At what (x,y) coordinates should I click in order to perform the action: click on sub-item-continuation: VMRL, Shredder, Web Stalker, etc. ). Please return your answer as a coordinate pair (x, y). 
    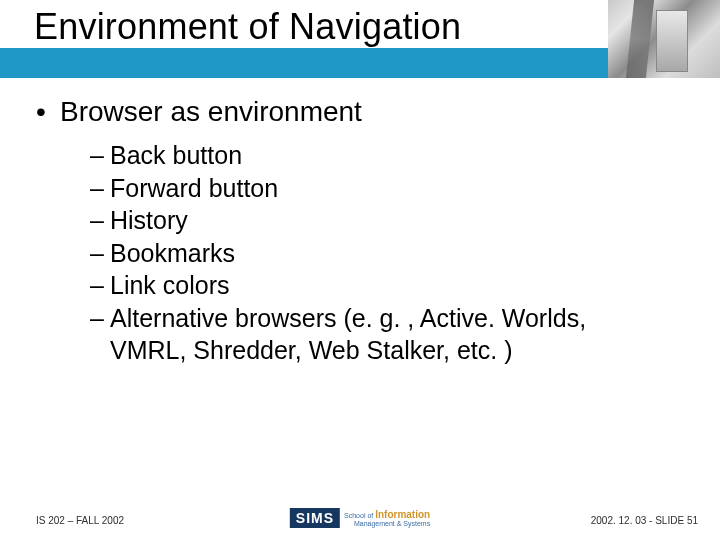
    Looking at the image, I should click on (395, 350).